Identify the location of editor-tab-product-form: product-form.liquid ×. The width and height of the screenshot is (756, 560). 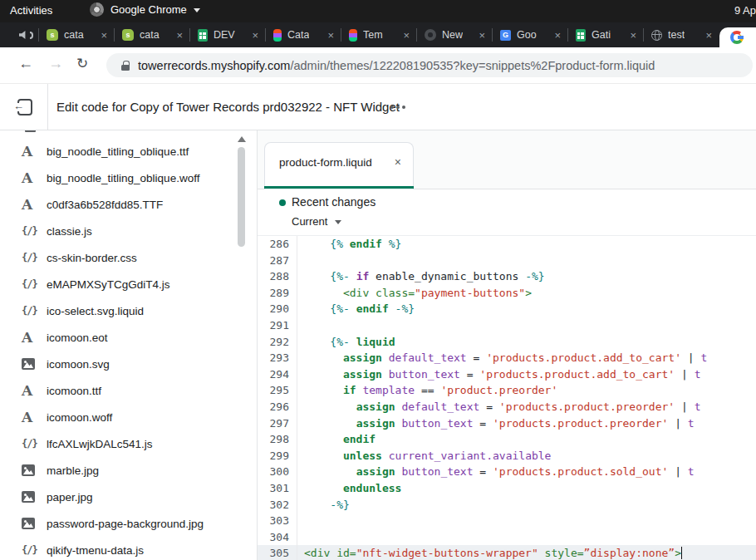
(339, 166).